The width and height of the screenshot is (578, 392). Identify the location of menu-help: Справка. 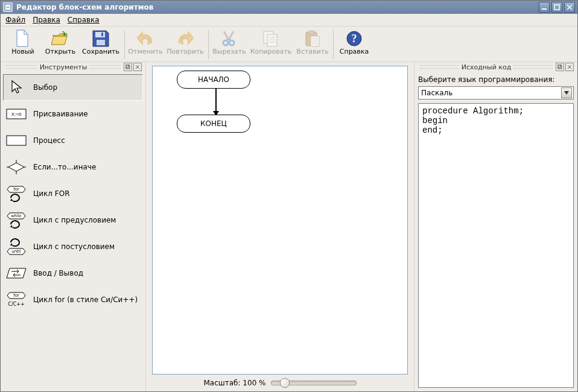
(83, 20).